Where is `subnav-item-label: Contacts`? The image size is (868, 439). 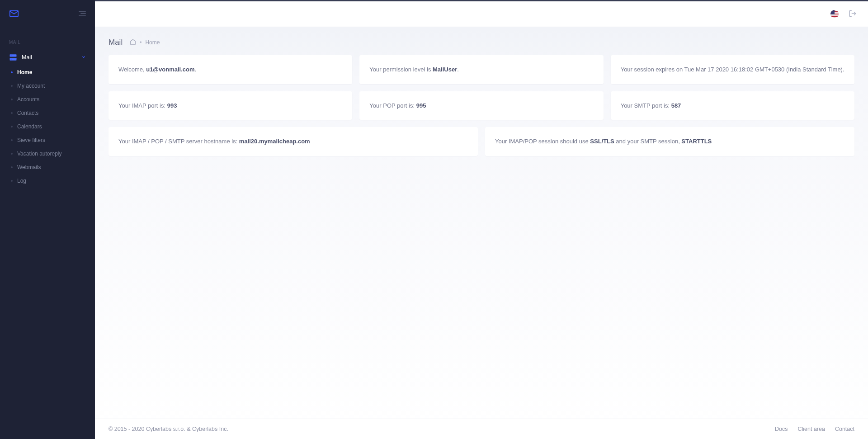
subnav-item-label: Contacts is located at coordinates (28, 113).